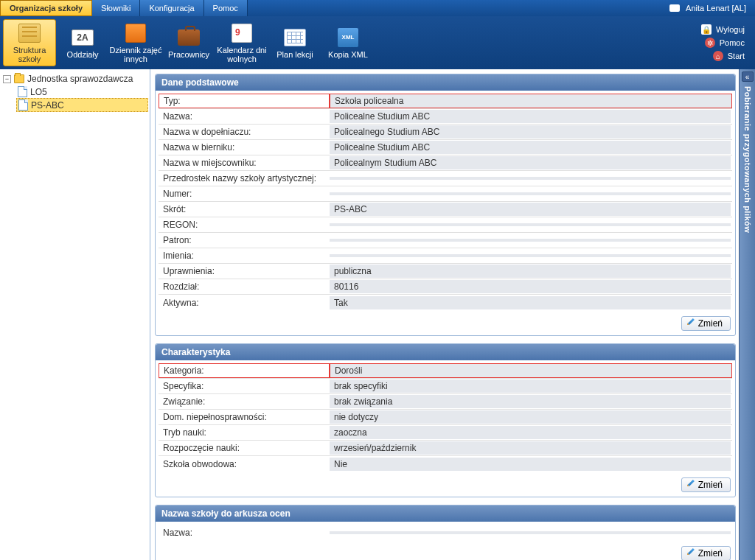 The height and width of the screenshot is (560, 755). What do you see at coordinates (226, 8) in the screenshot?
I see `menu-tab-help: Pomoc` at bounding box center [226, 8].